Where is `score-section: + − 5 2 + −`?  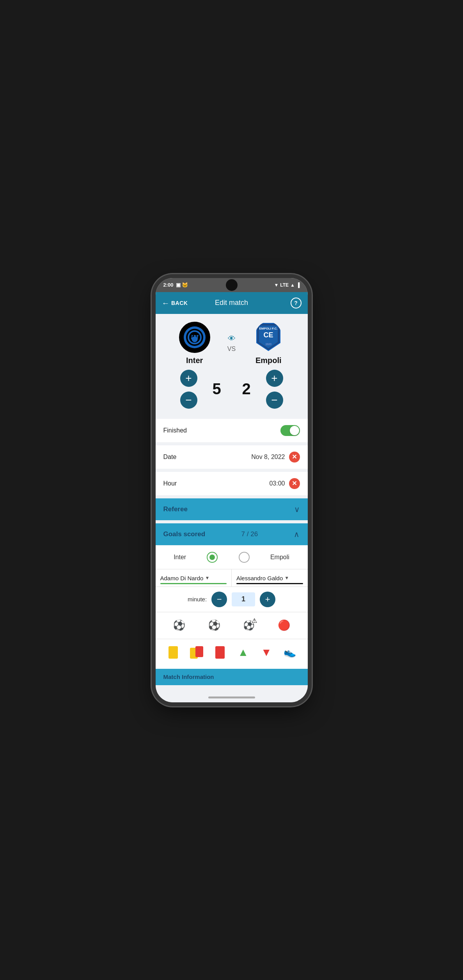 score-section: + − 5 2 + − is located at coordinates (232, 392).